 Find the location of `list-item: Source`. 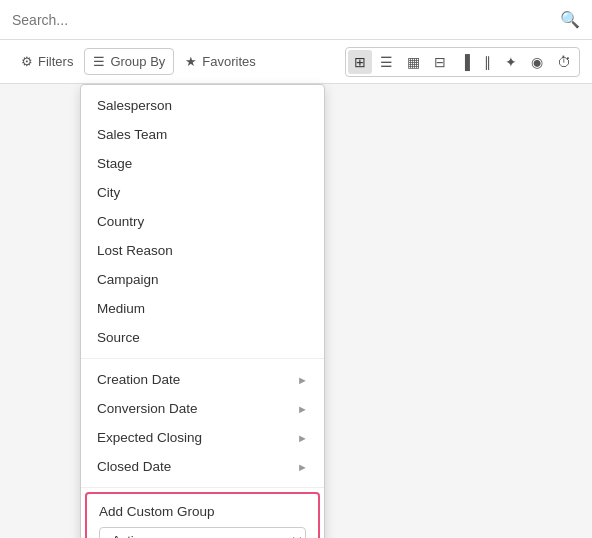

list-item: Source is located at coordinates (202, 338).